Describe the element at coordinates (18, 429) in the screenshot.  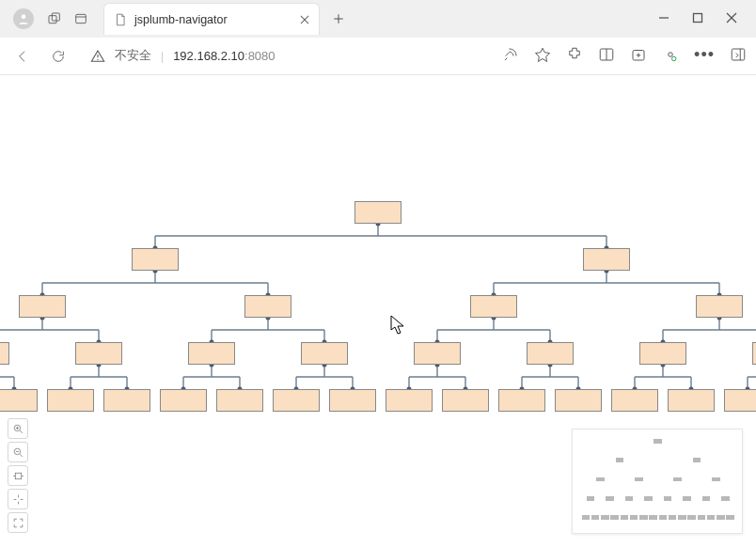
I see `zoom-in-button` at that location.